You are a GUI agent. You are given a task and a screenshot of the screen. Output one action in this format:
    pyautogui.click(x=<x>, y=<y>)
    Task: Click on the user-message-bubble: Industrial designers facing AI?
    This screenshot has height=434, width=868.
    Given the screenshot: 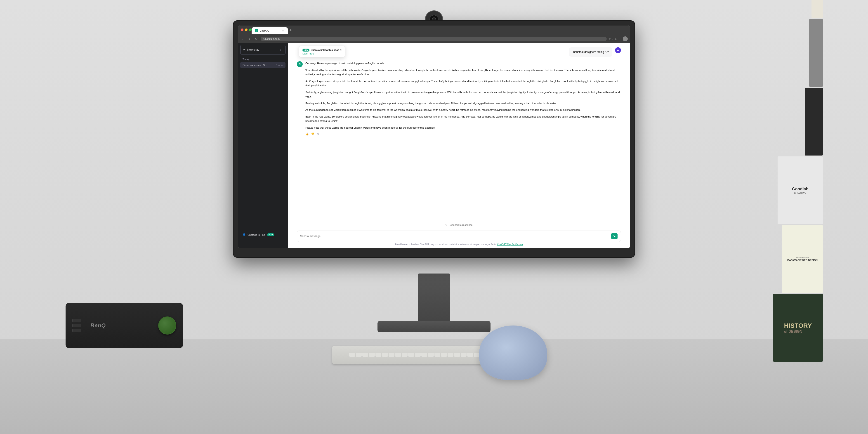 What is the action you would take?
    pyautogui.click(x=590, y=52)
    